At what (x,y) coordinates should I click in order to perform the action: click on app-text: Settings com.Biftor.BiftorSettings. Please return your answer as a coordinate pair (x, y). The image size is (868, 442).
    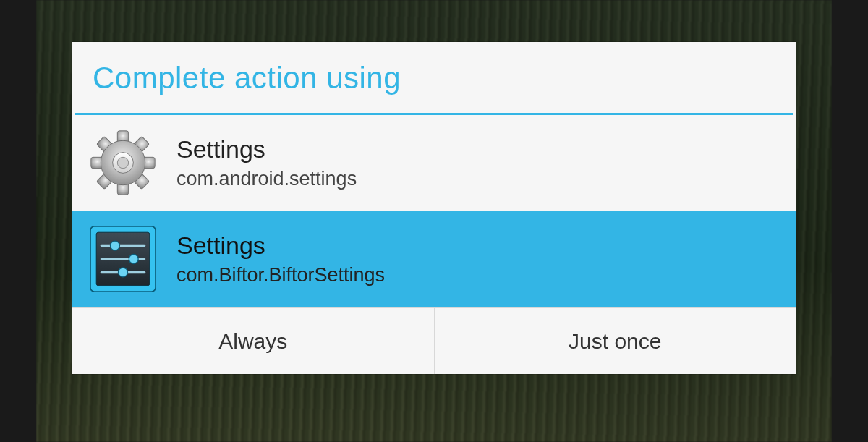
    Looking at the image, I should click on (281, 259).